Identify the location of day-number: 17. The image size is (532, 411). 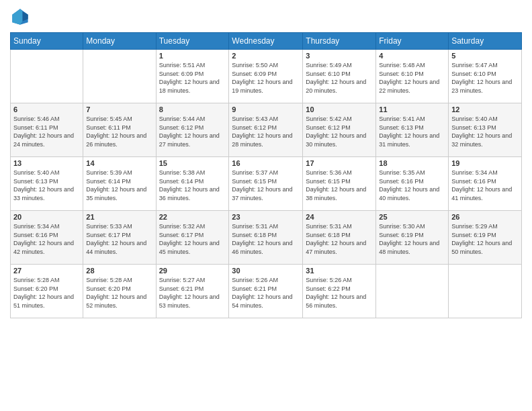
(339, 163).